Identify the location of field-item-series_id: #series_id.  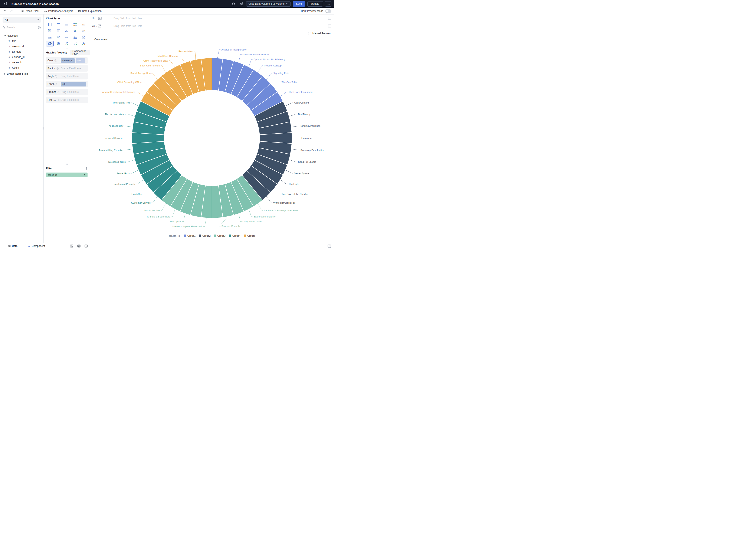
(22, 62).